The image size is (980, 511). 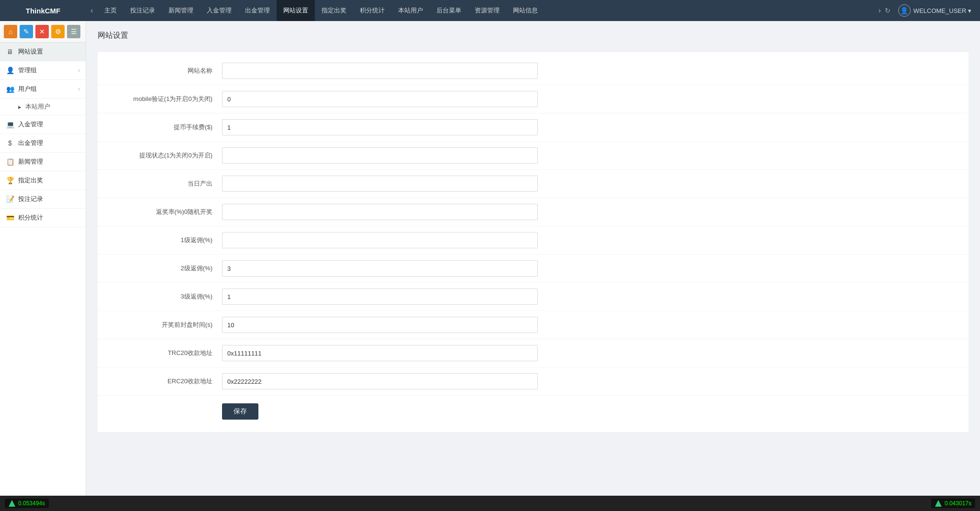 What do you see at coordinates (380, 127) in the screenshot?
I see `form-input-withdraw_fee` at bounding box center [380, 127].